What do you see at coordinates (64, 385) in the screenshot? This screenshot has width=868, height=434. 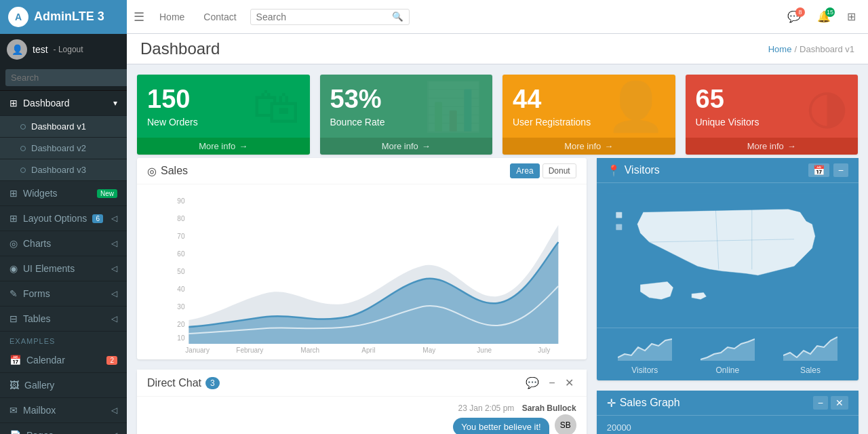 I see `sidebar-item-gallery: 🖼 Gallery` at bounding box center [64, 385].